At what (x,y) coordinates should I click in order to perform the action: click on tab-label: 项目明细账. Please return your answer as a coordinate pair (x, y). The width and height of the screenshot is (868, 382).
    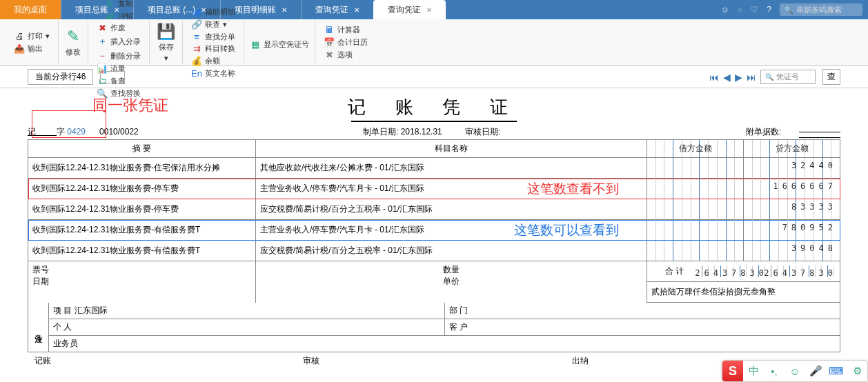
    Looking at the image, I should click on (255, 10).